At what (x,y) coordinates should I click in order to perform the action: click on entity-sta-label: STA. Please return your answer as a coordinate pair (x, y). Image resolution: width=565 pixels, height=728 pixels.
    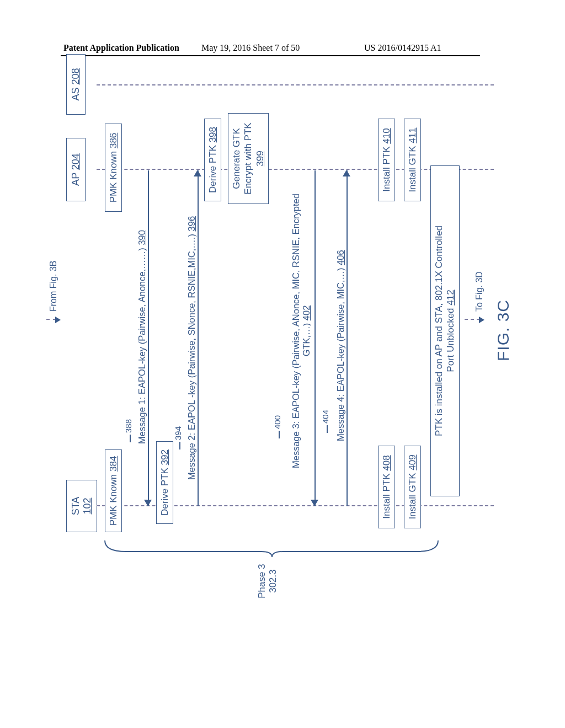
    Looking at the image, I should click on (76, 506).